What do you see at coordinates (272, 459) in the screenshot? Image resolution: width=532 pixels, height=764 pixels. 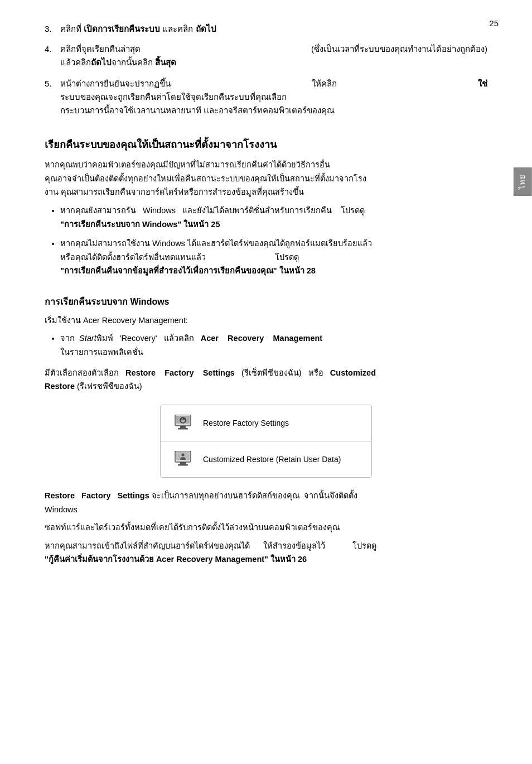 I see `customized-restore-label: Customized Restore (Retain User Data)` at bounding box center [272, 459].